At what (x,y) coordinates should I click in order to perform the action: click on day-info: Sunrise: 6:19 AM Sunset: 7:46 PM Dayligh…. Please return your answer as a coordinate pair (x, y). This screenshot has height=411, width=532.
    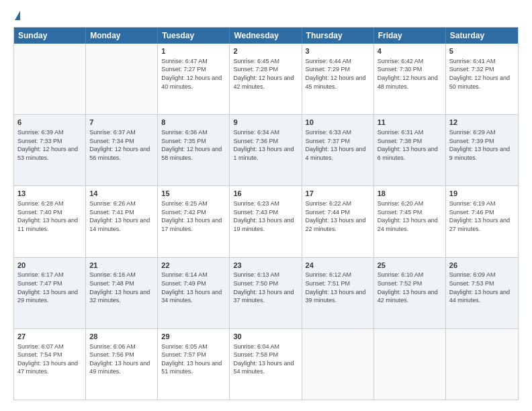
    Looking at the image, I should click on (482, 216).